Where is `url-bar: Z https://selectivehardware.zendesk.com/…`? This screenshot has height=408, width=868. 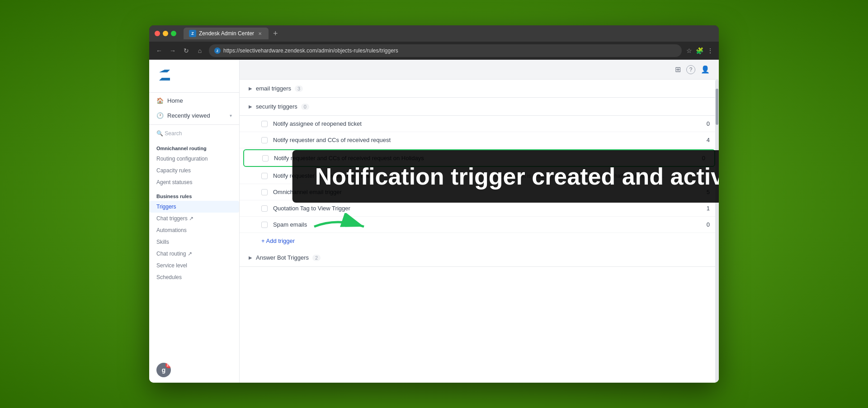 url-bar: Z https://selectivehardware.zendesk.com/… is located at coordinates (445, 51).